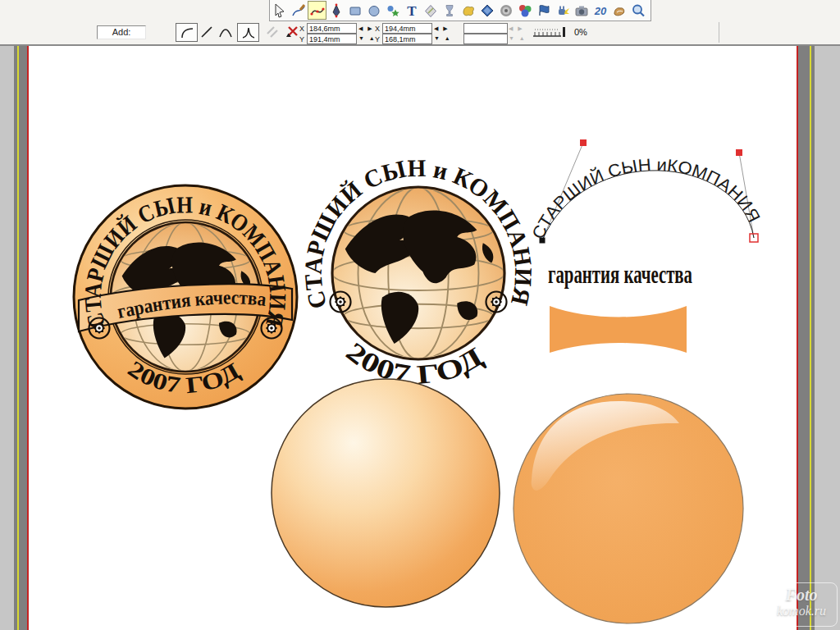 The image size is (840, 630). What do you see at coordinates (207, 32) in the screenshot?
I see `line-segment-icon` at bounding box center [207, 32].